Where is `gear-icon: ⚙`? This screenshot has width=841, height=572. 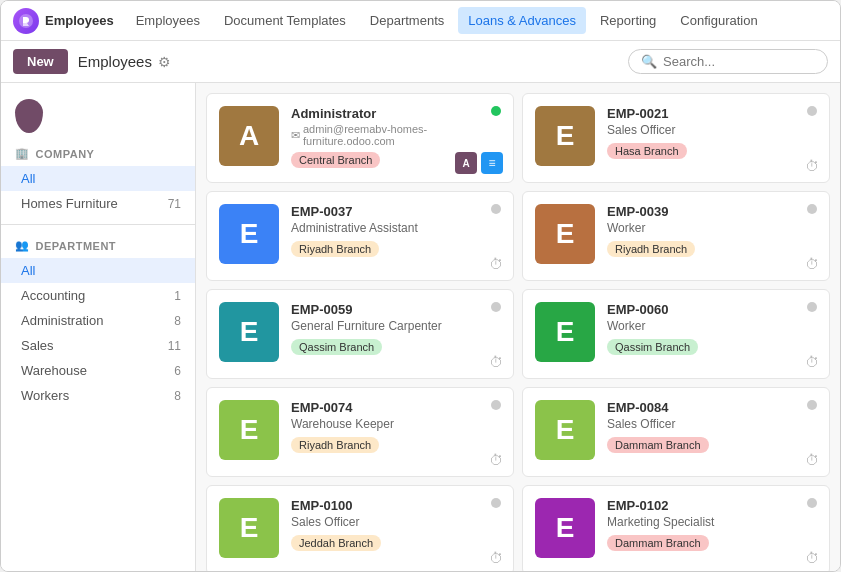
gear-icon: ⚙ is located at coordinates (164, 62).